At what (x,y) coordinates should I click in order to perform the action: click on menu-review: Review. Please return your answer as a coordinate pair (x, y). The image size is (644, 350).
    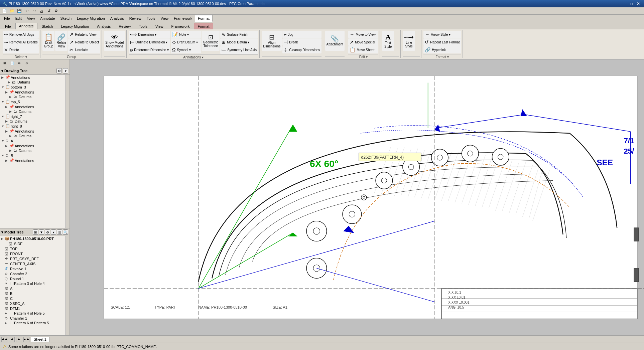
    Looking at the image, I should click on (135, 18).